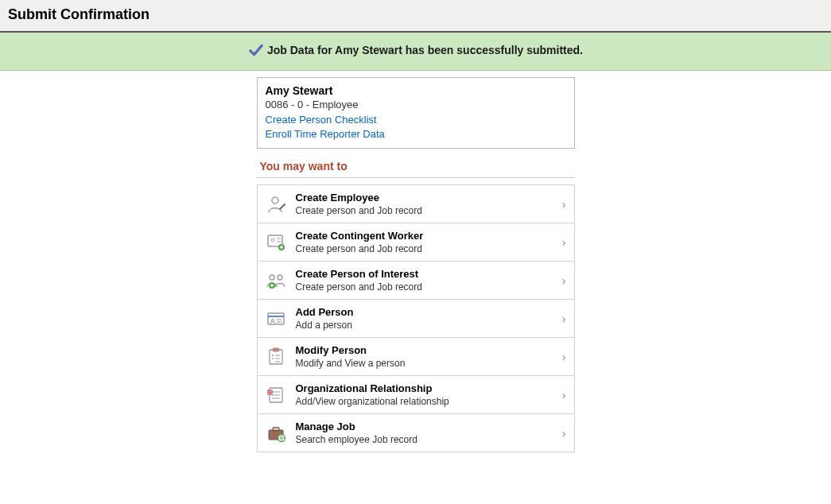  I want to click on action-create-contingent-worker: Create Contingent Worker Create person a…, so click(416, 242).